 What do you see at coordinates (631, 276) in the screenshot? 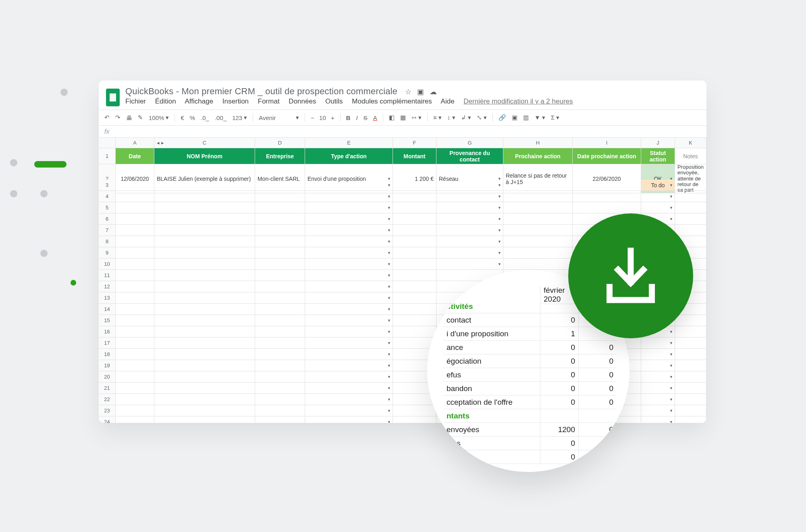
I see `download-icon` at bounding box center [631, 276].